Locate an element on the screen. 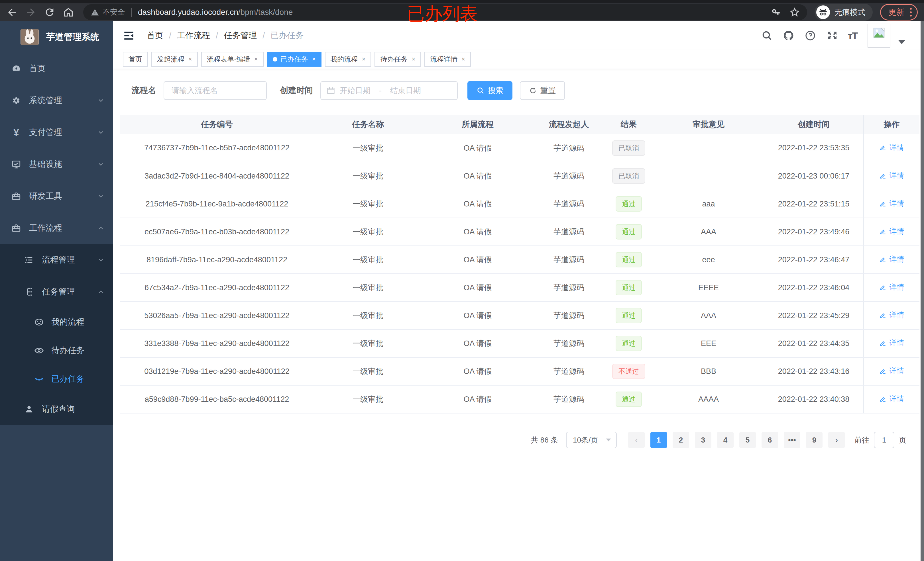  tab-process-detail: 流程详情× is located at coordinates (448, 59).